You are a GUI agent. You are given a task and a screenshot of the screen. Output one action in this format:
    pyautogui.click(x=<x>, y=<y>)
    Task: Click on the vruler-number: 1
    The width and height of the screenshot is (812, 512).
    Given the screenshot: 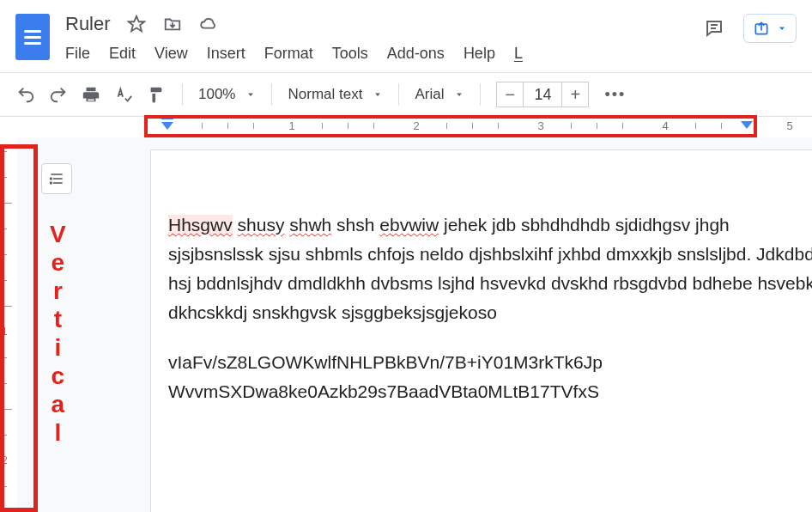 What is the action you would take?
    pyautogui.click(x=5, y=332)
    